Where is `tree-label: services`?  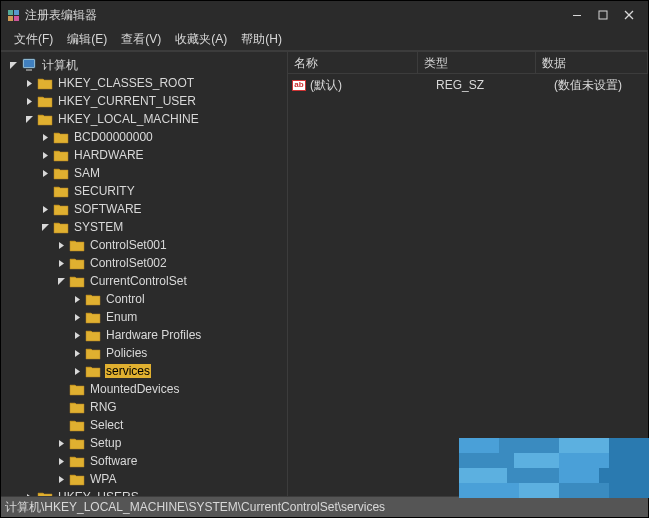 tree-label: services is located at coordinates (128, 371).